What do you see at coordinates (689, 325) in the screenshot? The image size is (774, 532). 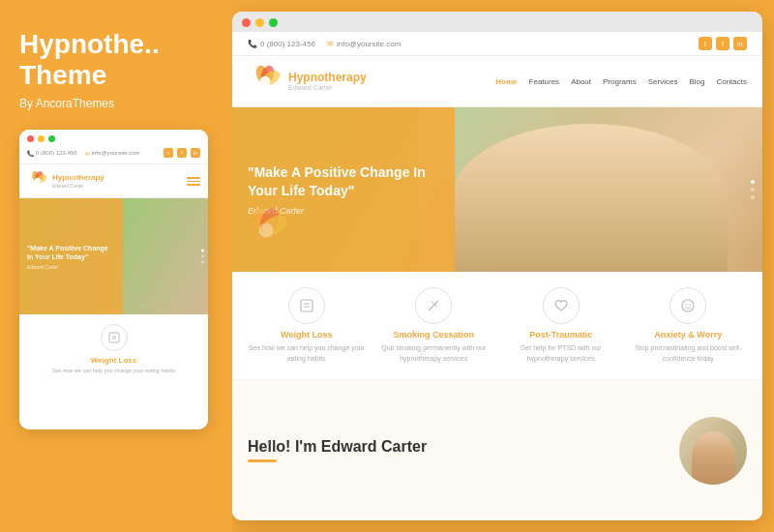 I see `feature-anxiety-worry: Anxiety & Worry Stop procrastinating and…` at bounding box center [689, 325].